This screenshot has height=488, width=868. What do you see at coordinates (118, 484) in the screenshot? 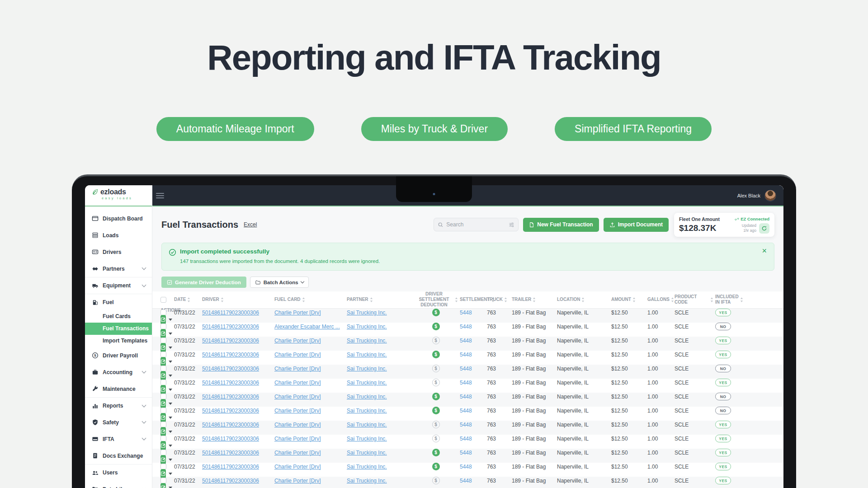
I see `sidebar-item-data-library: Data Library` at bounding box center [118, 484].